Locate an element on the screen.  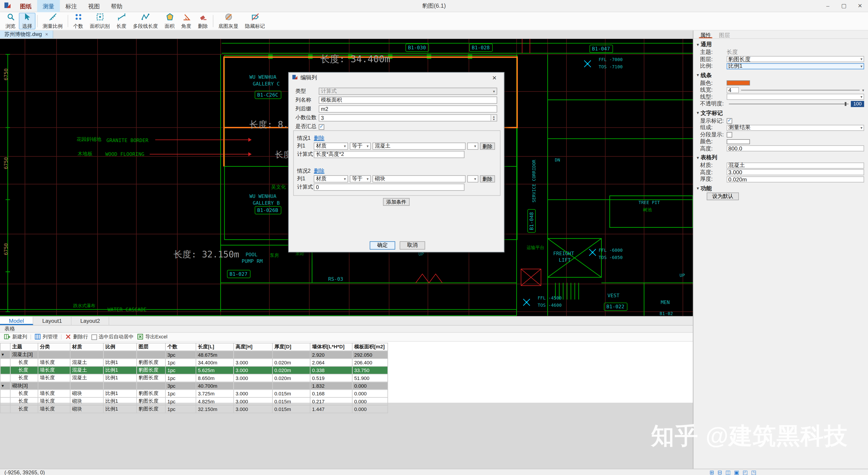
column-header: 主题 is located at coordinates (24, 347).